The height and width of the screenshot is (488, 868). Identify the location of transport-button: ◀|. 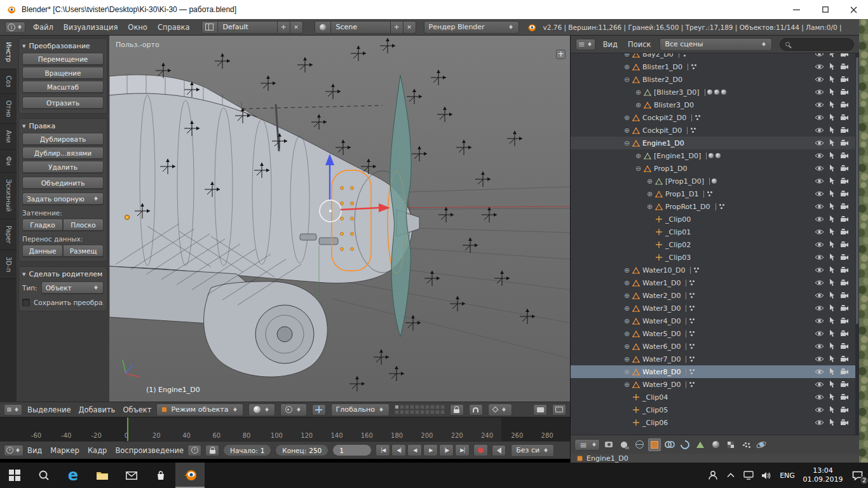
(399, 450).